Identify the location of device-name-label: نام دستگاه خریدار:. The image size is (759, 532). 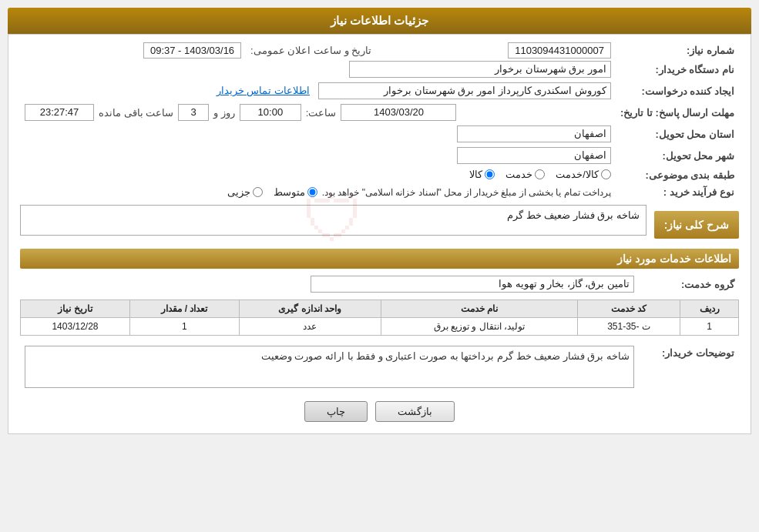
(677, 69).